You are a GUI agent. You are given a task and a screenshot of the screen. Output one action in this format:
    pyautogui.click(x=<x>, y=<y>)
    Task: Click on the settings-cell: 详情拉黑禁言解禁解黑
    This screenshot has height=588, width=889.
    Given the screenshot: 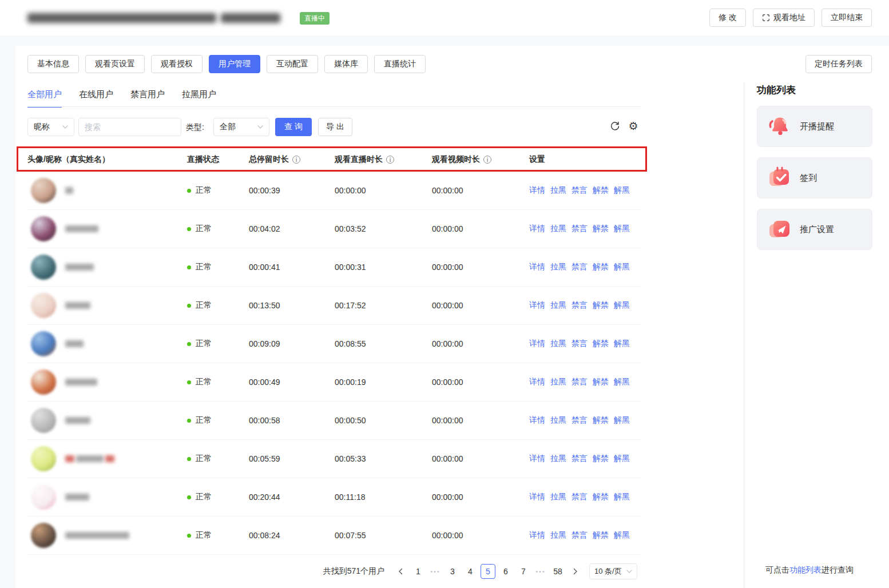 What is the action you would take?
    pyautogui.click(x=585, y=382)
    